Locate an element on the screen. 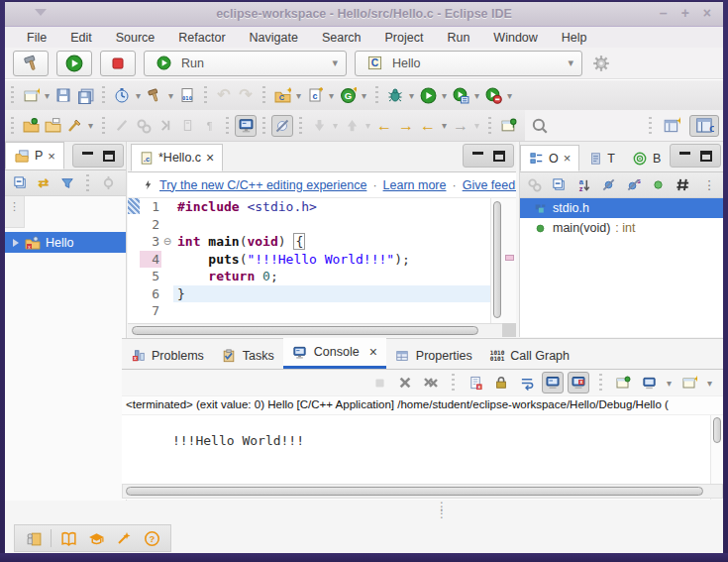 The image size is (728, 562). word-wrap-icon is located at coordinates (527, 383).